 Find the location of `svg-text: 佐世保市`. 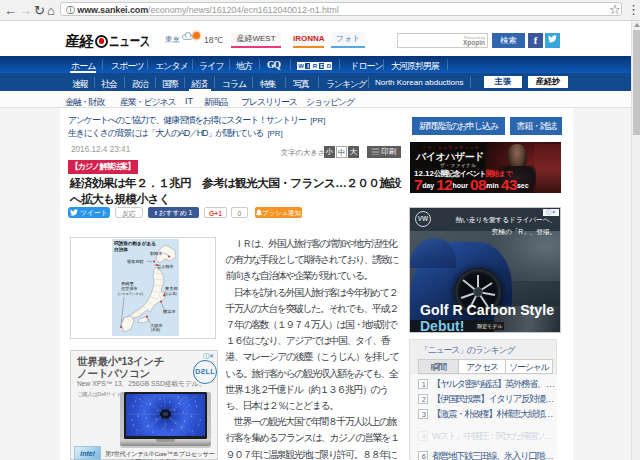

svg-text: 佐世保市 is located at coordinates (130, 288).